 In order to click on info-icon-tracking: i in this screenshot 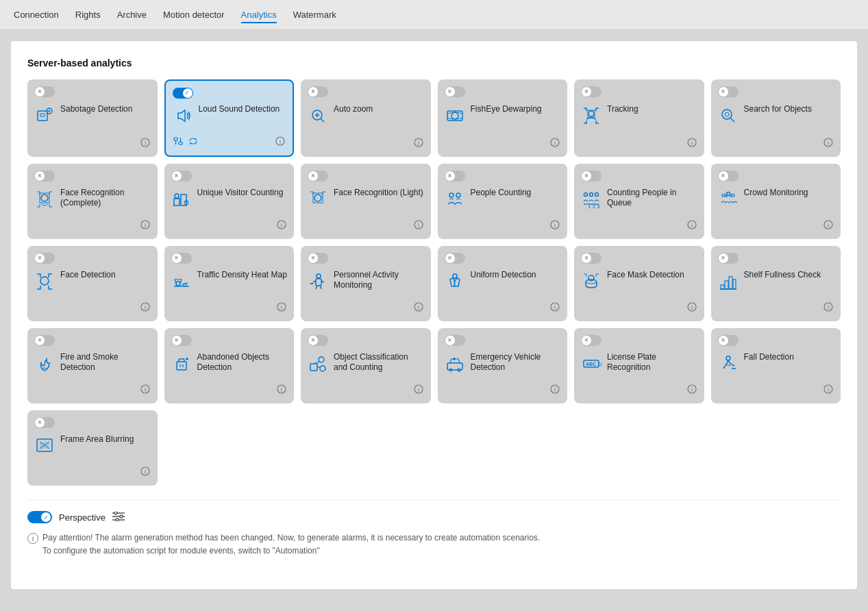, I will do `click(692, 144)`.